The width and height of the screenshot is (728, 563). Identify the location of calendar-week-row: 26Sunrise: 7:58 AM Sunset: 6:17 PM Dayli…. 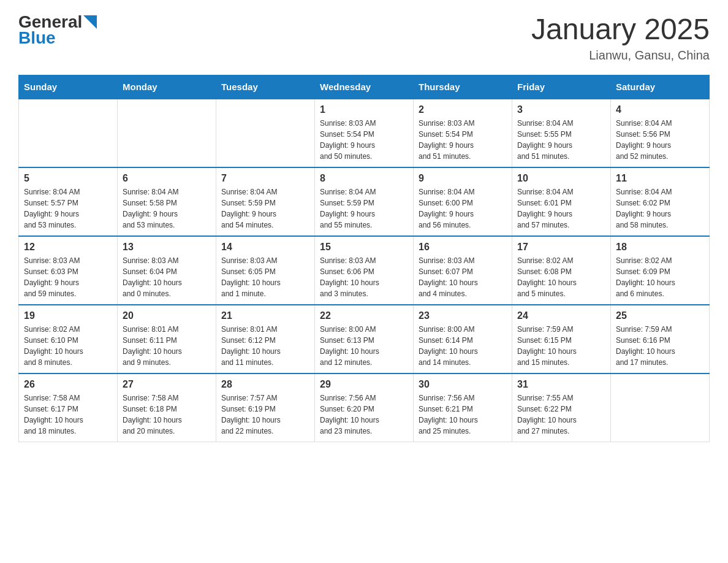
(364, 408).